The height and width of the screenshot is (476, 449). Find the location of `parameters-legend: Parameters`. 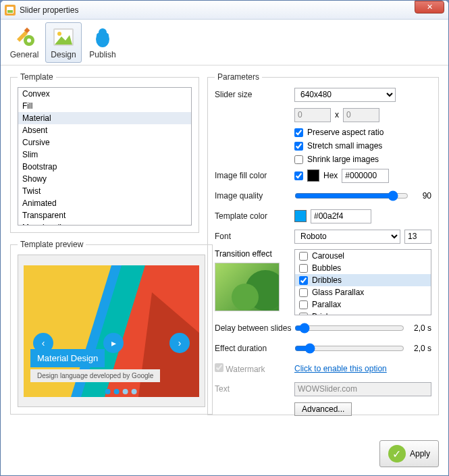

parameters-legend: Parameters is located at coordinates (238, 77).